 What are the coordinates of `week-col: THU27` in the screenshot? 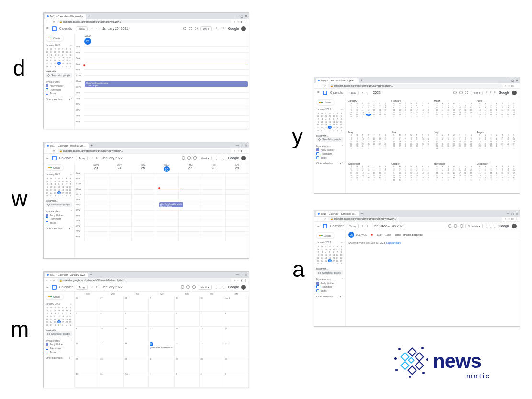 It's located at (190, 168).